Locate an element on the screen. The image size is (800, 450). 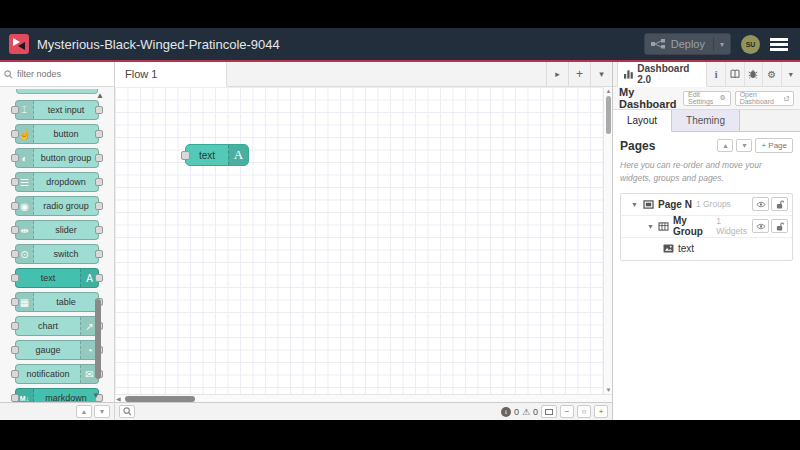
add-flow-button: + is located at coordinates (579, 74).